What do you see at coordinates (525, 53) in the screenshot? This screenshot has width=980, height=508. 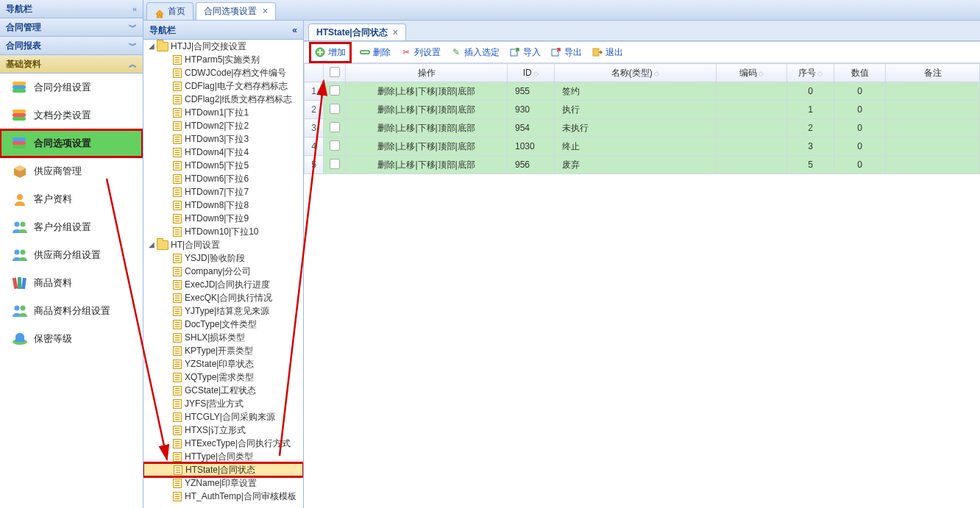 I see `import-button: 导入` at bounding box center [525, 53].